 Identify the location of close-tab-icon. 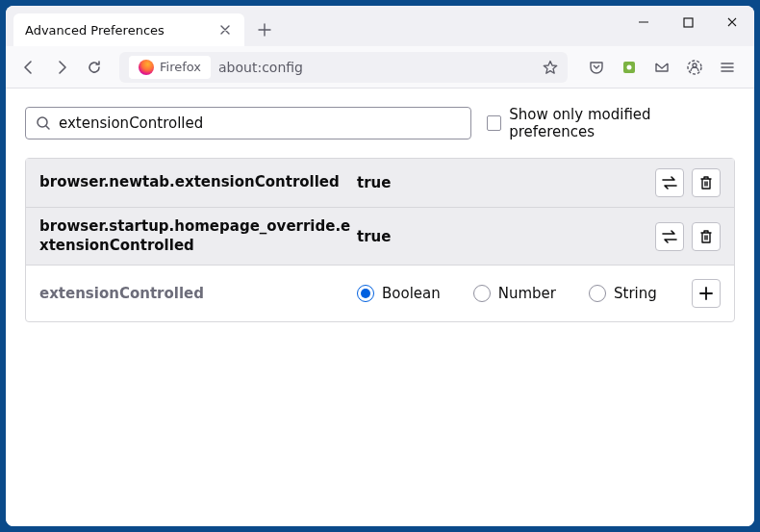
(225, 30).